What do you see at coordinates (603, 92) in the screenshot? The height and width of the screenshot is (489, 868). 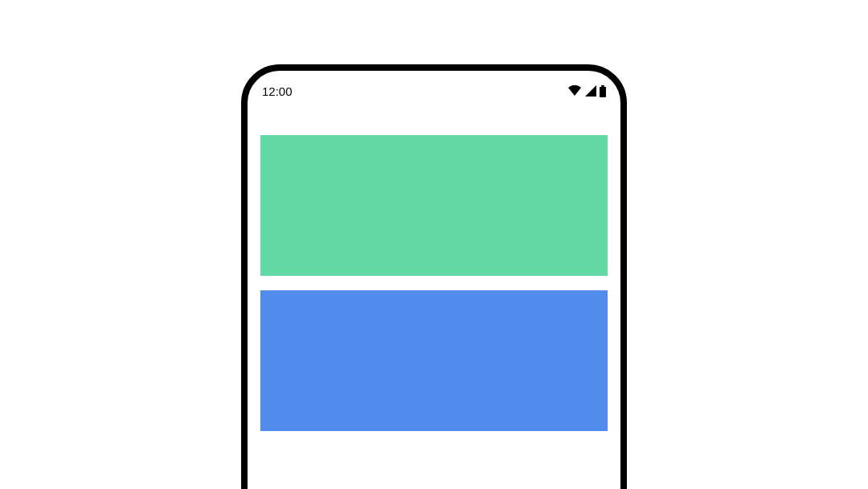 I see `battery-icon` at bounding box center [603, 92].